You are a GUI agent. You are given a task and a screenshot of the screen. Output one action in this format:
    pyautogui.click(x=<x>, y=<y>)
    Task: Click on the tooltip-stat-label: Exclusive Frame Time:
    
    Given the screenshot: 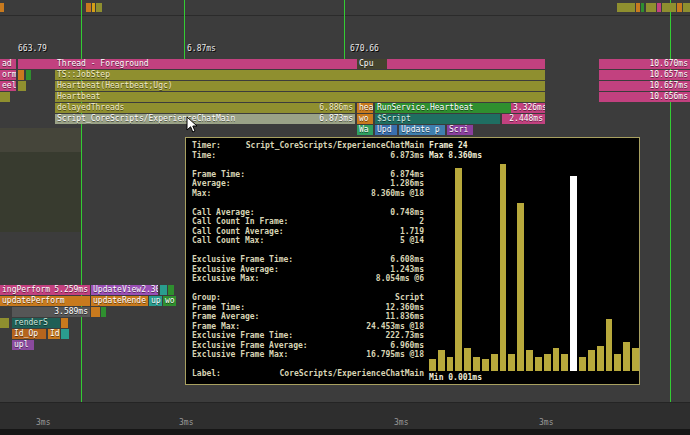 What is the action you would take?
    pyautogui.click(x=242, y=260)
    